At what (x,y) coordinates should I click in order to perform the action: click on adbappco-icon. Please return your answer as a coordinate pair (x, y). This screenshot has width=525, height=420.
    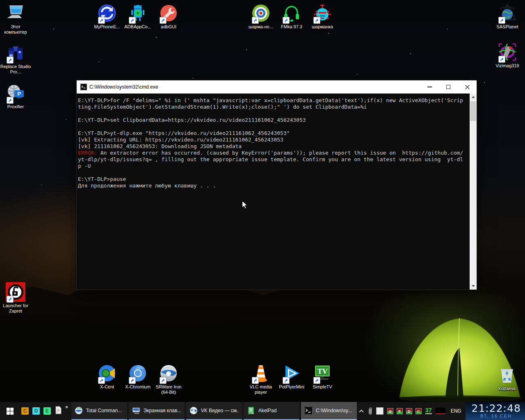
    Looking at the image, I should click on (138, 13).